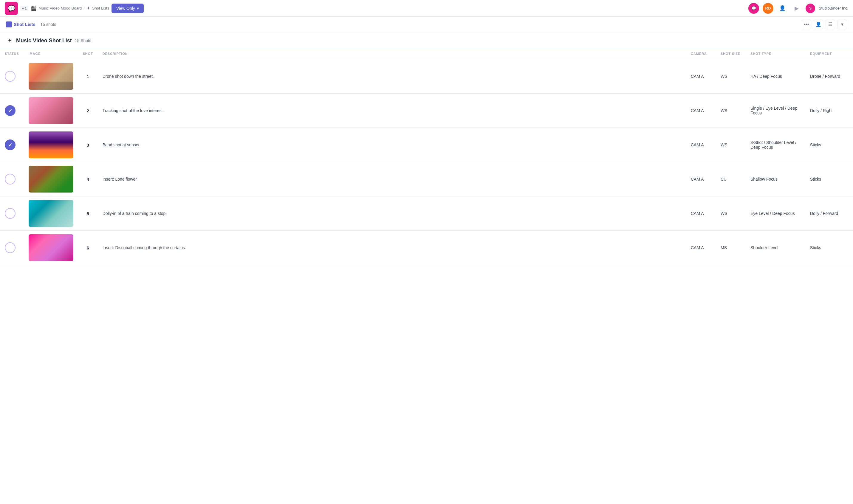 This screenshot has height=504, width=853. What do you see at coordinates (24, 8) in the screenshot?
I see `version-badge: v 1` at bounding box center [24, 8].